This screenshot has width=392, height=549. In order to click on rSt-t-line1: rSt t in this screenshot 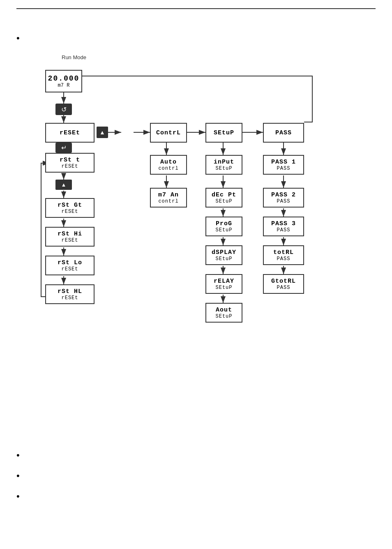, I will do `click(70, 160)`.